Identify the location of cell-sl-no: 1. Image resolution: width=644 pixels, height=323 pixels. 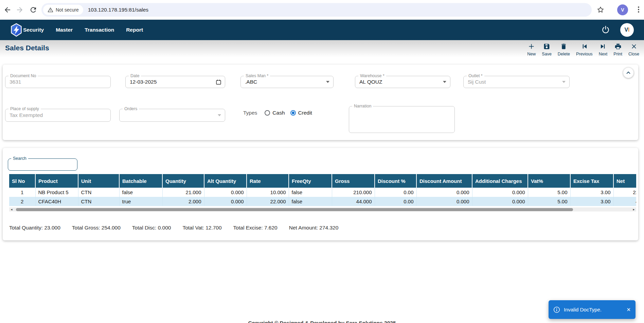
(22, 192).